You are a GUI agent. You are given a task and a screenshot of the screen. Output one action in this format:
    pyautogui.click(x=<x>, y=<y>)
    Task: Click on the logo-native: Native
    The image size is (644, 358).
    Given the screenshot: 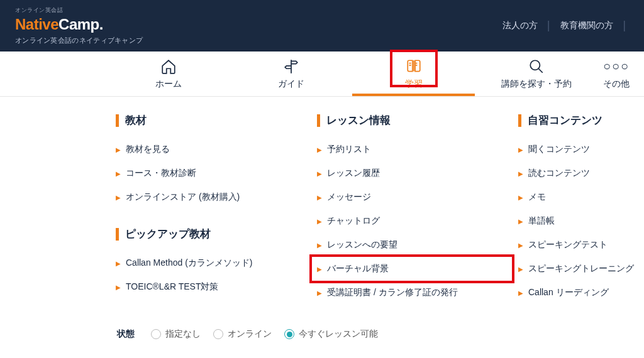 What is the action you would take?
    pyautogui.click(x=36, y=24)
    